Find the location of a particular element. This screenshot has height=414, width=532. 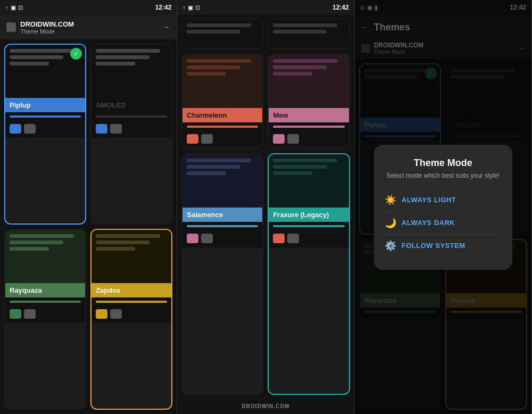

charmeleon-swatches is located at coordinates (222, 139).